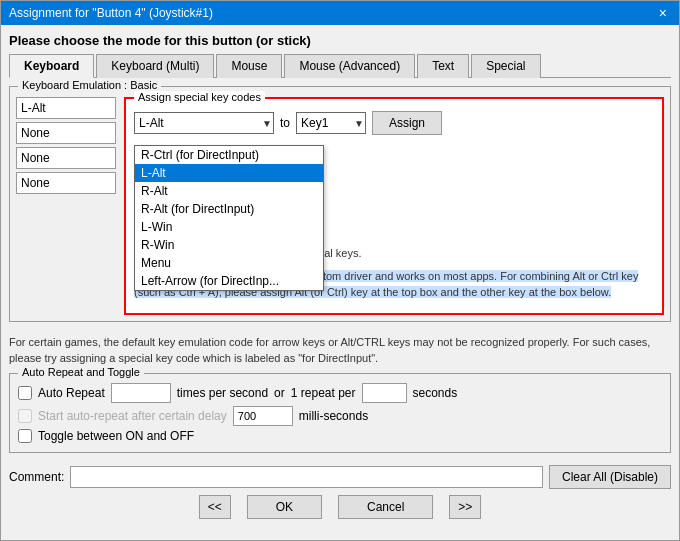 The width and height of the screenshot is (680, 541). I want to click on key-select-wrapper: L-Alt R-Ctrl (for DirectInput) R-Alt R-A…, so click(204, 123).